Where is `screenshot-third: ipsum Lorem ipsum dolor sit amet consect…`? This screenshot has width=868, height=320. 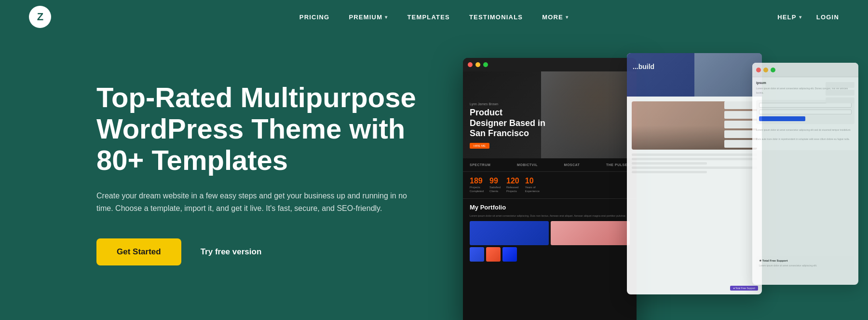
screenshot-third: ipsum Lorem ipsum dolor sit amet consect… is located at coordinates (805, 174).